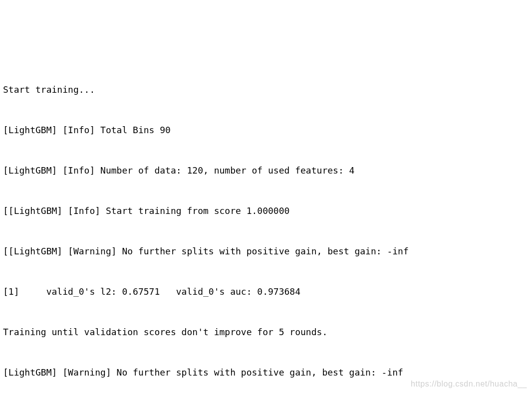 This screenshot has height=394, width=532. Describe the element at coordinates (266, 210) in the screenshot. I see `log-line: [[LightGBM] [Info] Start training from s…` at that location.